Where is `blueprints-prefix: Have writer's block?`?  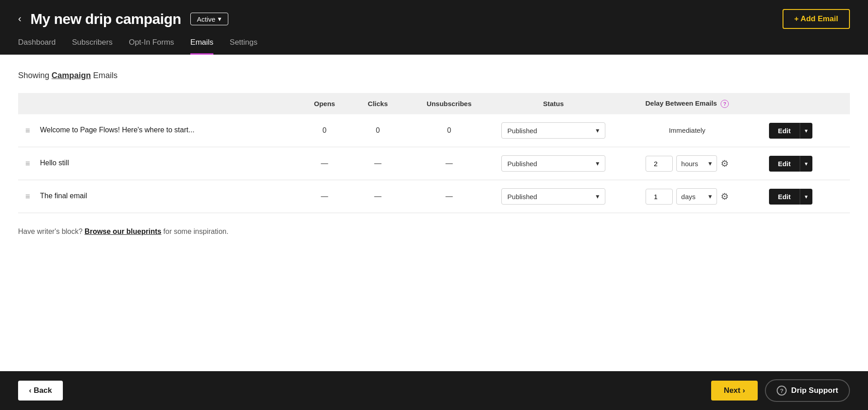 blueprints-prefix: Have writer's block? is located at coordinates (52, 231).